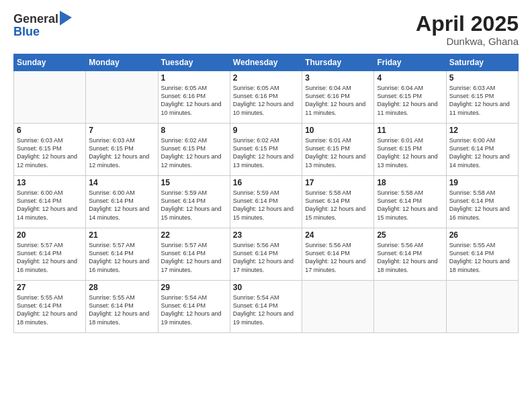 Image resolution: width=532 pixels, height=411 pixels. What do you see at coordinates (266, 30) in the screenshot?
I see `header: General Blue April 2025 Dunkwa, Ghana` at bounding box center [266, 30].